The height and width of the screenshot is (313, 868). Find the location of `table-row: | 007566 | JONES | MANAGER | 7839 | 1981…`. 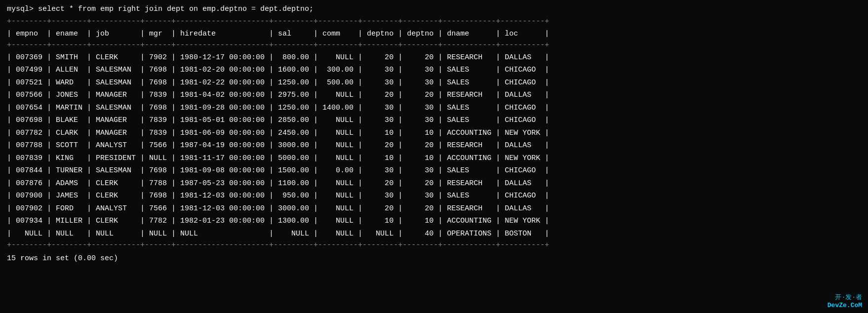

table-row: | 007566 | JONES | MANAGER | 7839 | 1981… is located at coordinates (434, 95).